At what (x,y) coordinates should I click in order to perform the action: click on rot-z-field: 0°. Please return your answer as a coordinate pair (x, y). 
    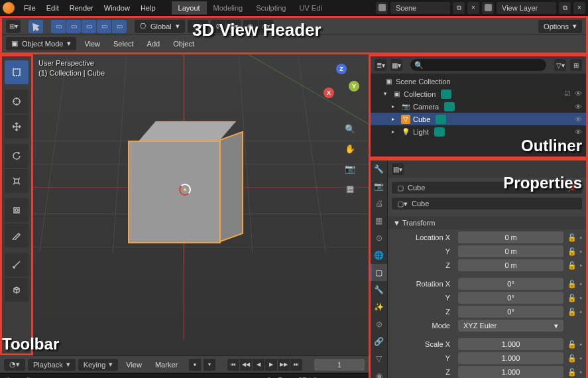
    Looking at the image, I should click on (510, 312).